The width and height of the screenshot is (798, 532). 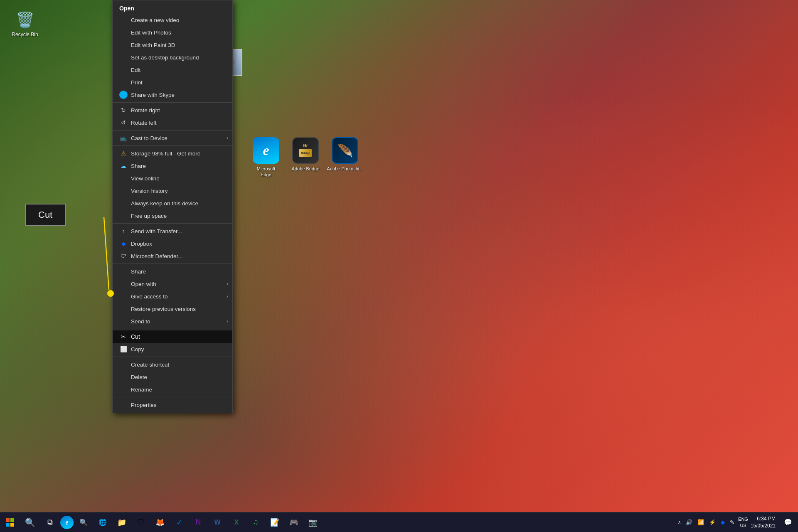 What do you see at coordinates (294, 522) in the screenshot?
I see `taskbar-games: 🎮` at bounding box center [294, 522].